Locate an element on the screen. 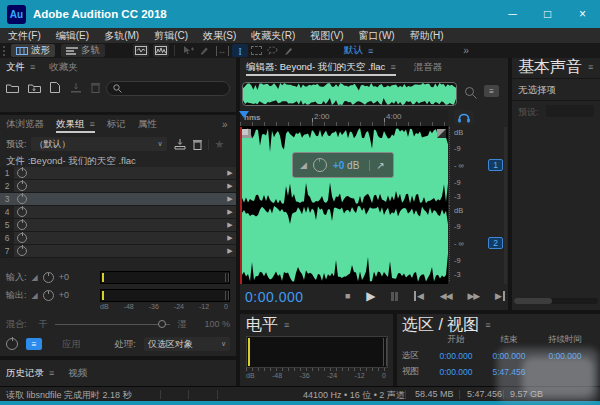 The image size is (600, 405). horizontal-scrollbar is located at coordinates (556, 301).